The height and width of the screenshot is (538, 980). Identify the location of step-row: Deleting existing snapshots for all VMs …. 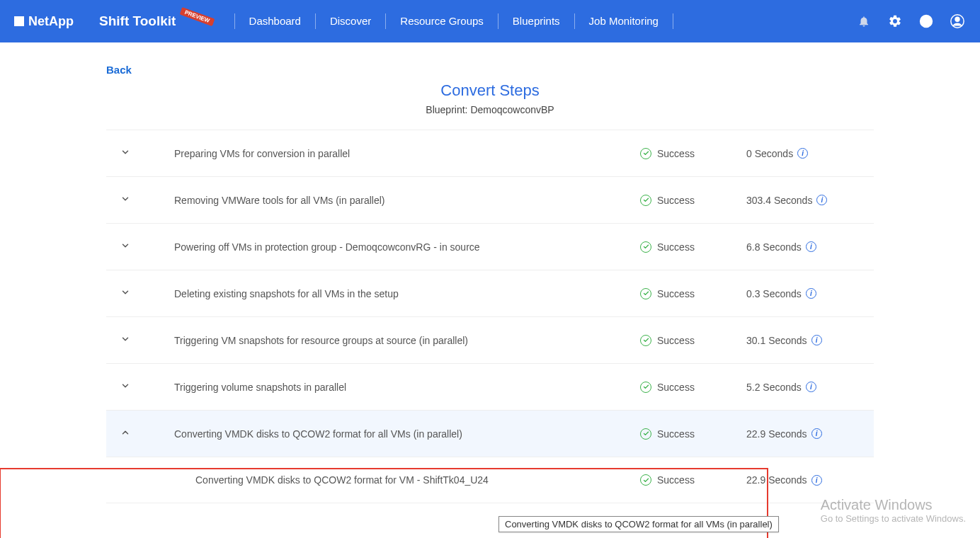
(490, 294).